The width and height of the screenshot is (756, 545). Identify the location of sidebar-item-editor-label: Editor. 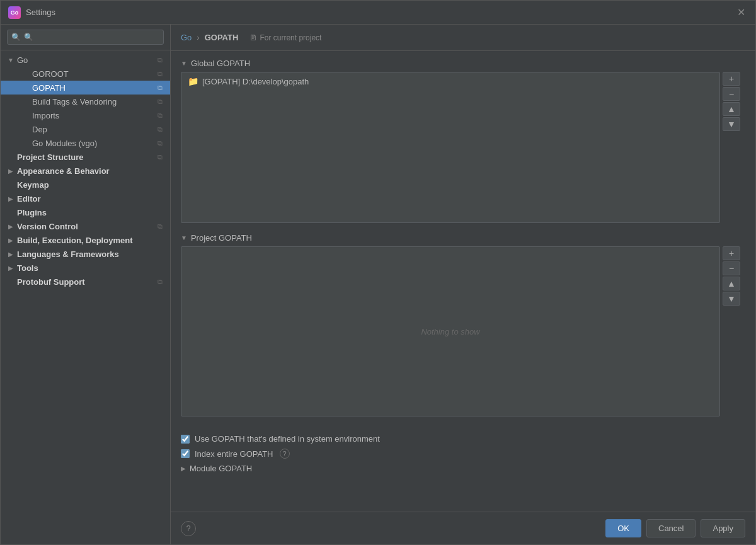
(91, 199).